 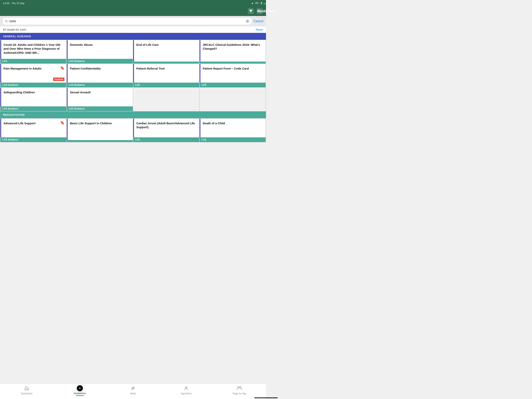 What do you see at coordinates (247, 21) in the screenshot?
I see `search-clear-button: ✕` at bounding box center [247, 21].